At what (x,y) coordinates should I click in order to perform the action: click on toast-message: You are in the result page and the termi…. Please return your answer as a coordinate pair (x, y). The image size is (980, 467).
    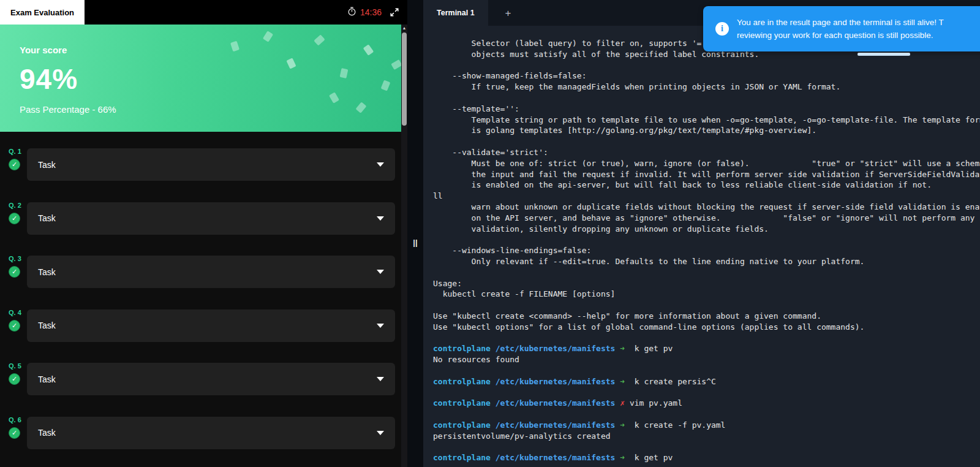
    Looking at the image, I should click on (840, 29).